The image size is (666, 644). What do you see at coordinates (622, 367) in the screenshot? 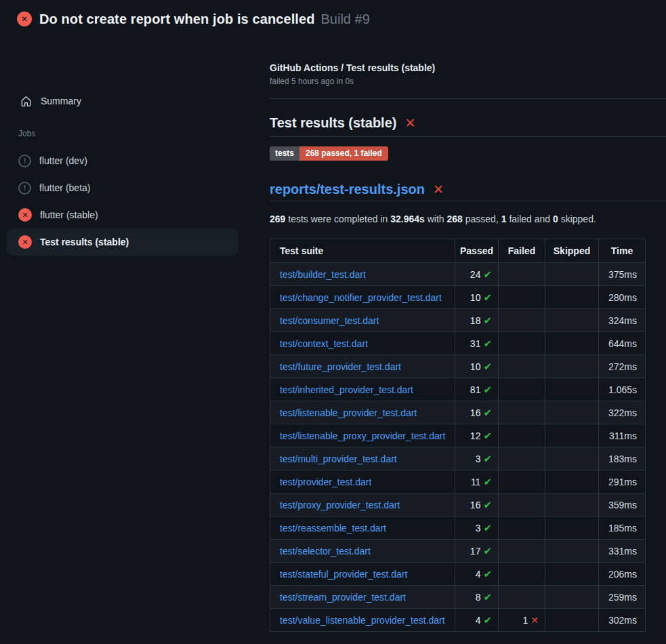
I see `time-cell: 272ms` at bounding box center [622, 367].